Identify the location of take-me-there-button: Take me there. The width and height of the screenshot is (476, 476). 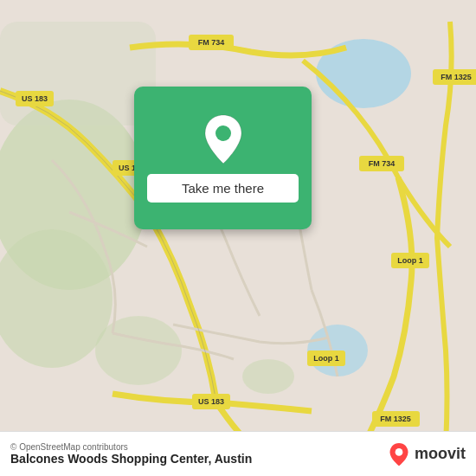
(223, 189).